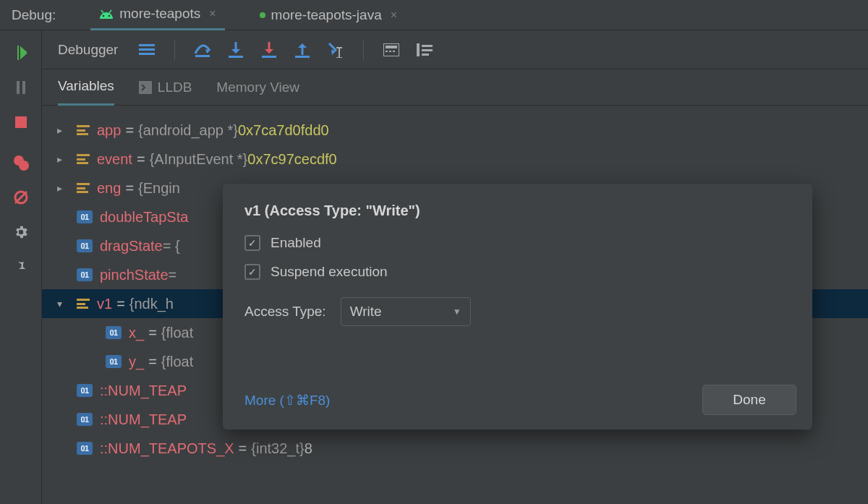  Describe the element at coordinates (455, 159) in the screenshot. I see `variable-row: ▸event = {AInputEvent *} 0x7c97cecdf0` at that location.